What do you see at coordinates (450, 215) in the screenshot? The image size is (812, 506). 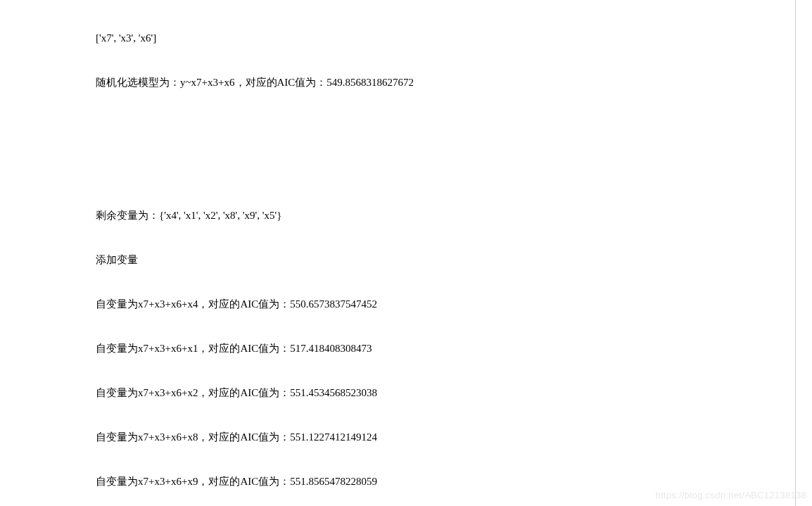 I see `output-line: 剩余变量为：{'x4', 'x1', 'x2', 'x8', 'x9', 'x5…` at bounding box center [450, 215].